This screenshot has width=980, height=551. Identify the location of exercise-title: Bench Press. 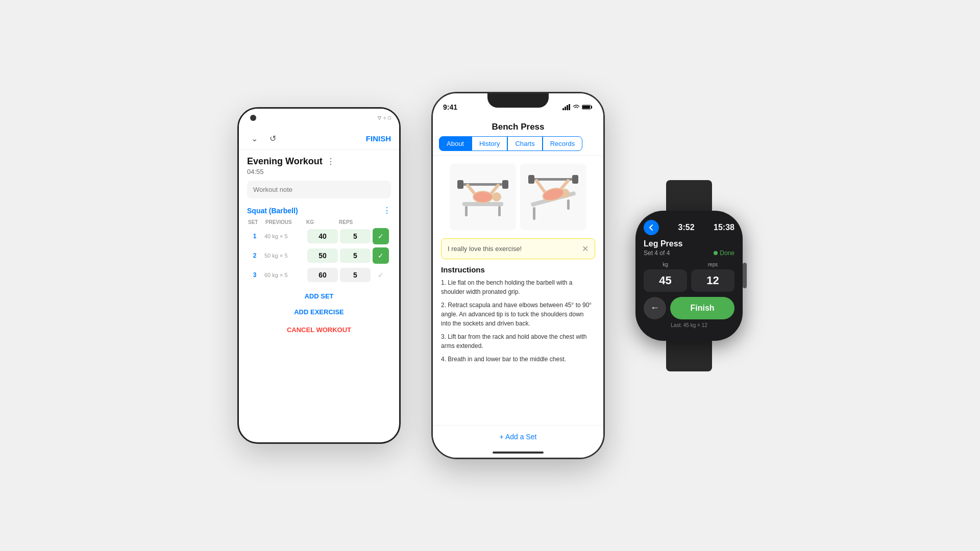
(518, 126).